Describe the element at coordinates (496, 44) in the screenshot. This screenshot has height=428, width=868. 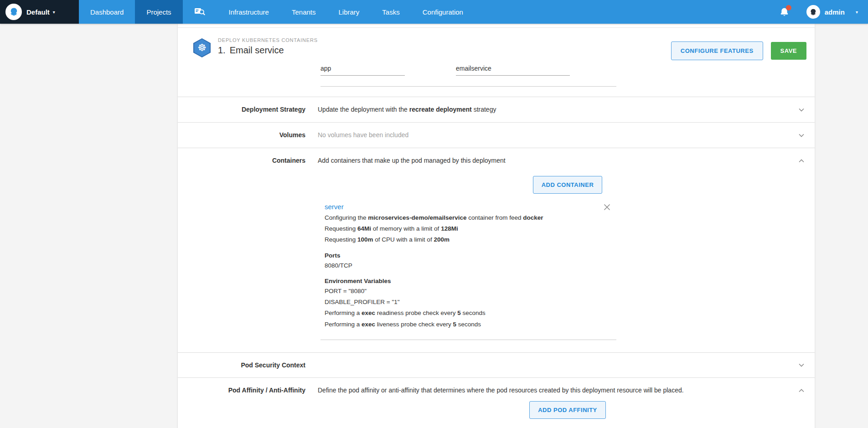
I see `step-header: ☸ DEPLOY KUBERNETES CONTAINERS 1.Email s…` at that location.